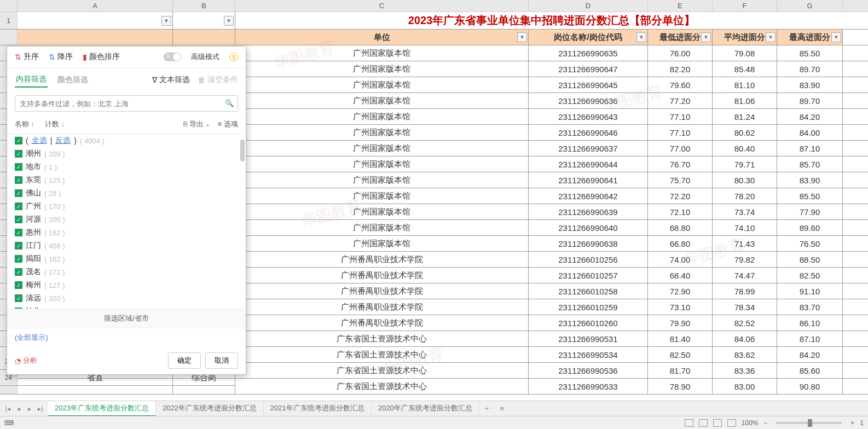  Describe the element at coordinates (126, 246) in the screenshot. I see `filter-item: ✓江门( 456 )` at that location.